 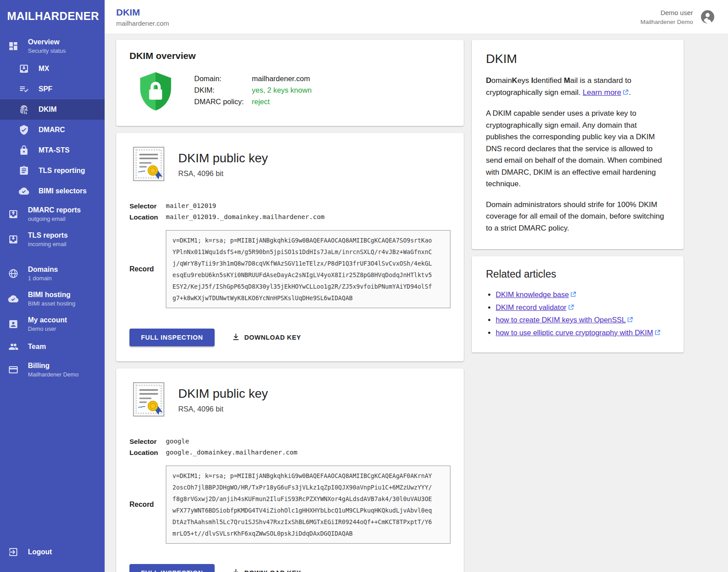 What do you see at coordinates (54, 219) in the screenshot?
I see `sidebar-item-sublabel: outgoing email` at bounding box center [54, 219].